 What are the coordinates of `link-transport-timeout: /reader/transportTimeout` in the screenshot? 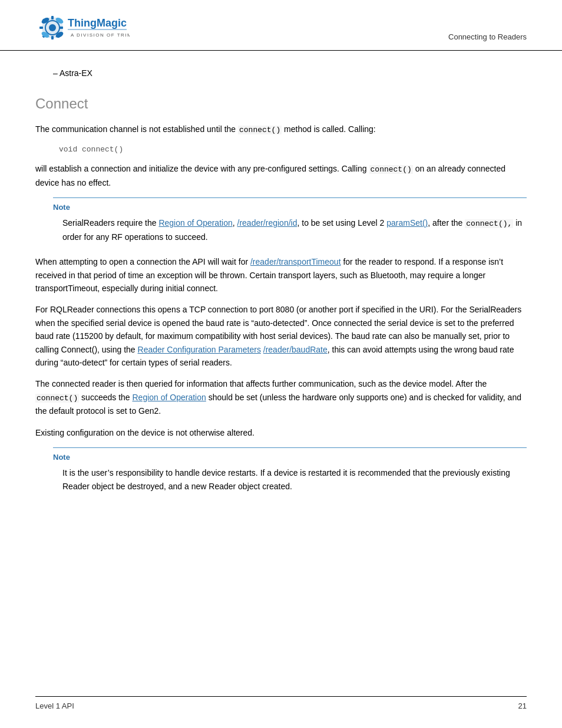 It's located at (296, 262).